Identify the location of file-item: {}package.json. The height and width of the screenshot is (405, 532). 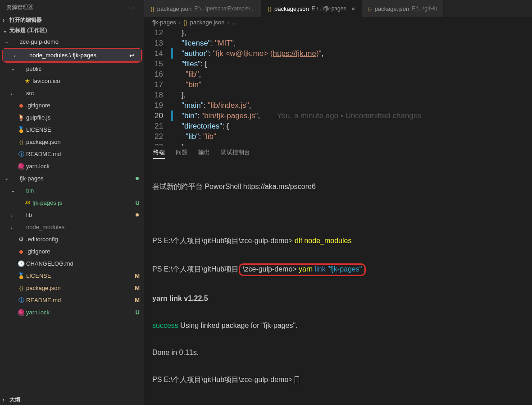
(72, 142).